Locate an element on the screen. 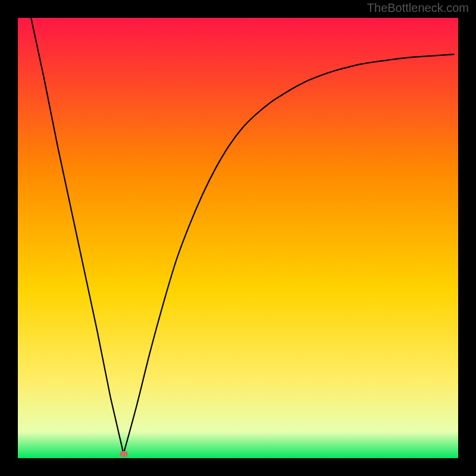 The image size is (476, 476). min-marker is located at coordinates (124, 454).